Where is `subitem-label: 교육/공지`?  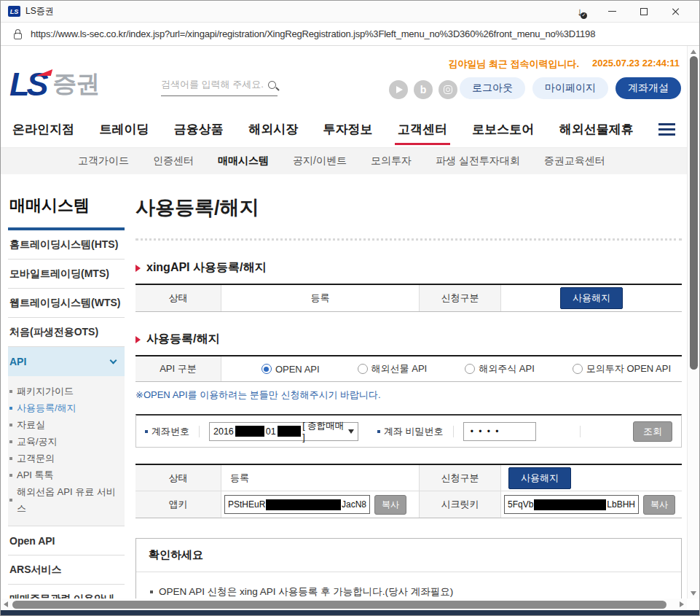 subitem-label: 교육/공지 is located at coordinates (37, 442).